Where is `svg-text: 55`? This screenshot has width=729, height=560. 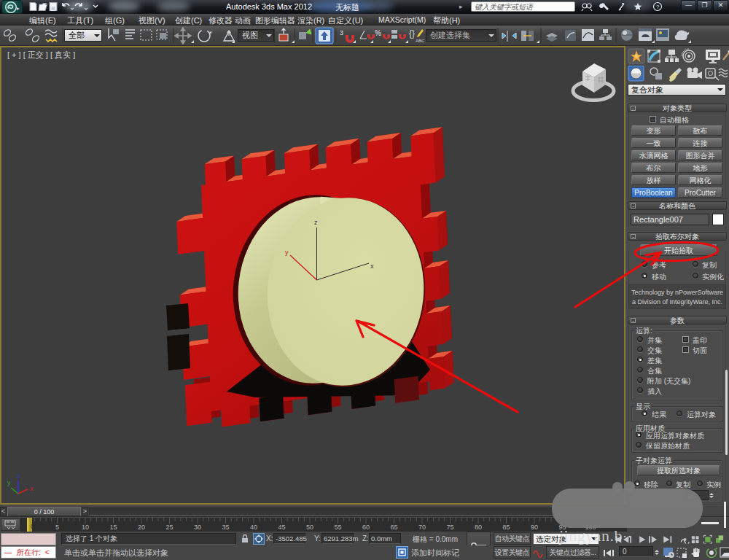 svg-text: 55 is located at coordinates (338, 527).